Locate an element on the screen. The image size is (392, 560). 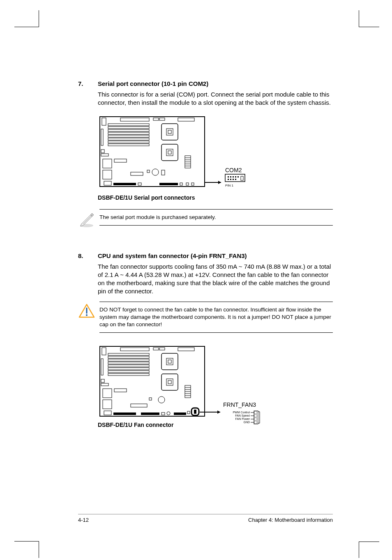
caution-icon is located at coordinates (89, 312).